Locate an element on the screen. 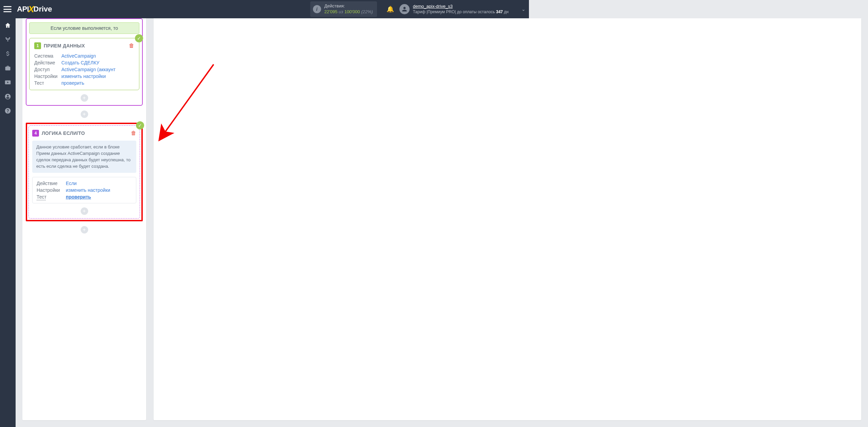 This screenshot has width=868, height=427. user-login: demo_apix-drive_s3 is located at coordinates (461, 7).